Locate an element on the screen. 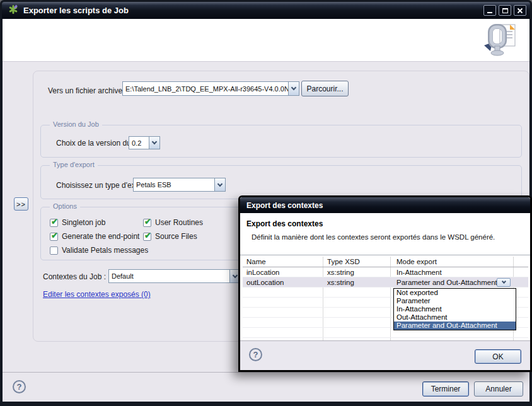 The image size is (532, 406). checkbox-generate-end-point: Generate the end-point is located at coordinates (95, 236).